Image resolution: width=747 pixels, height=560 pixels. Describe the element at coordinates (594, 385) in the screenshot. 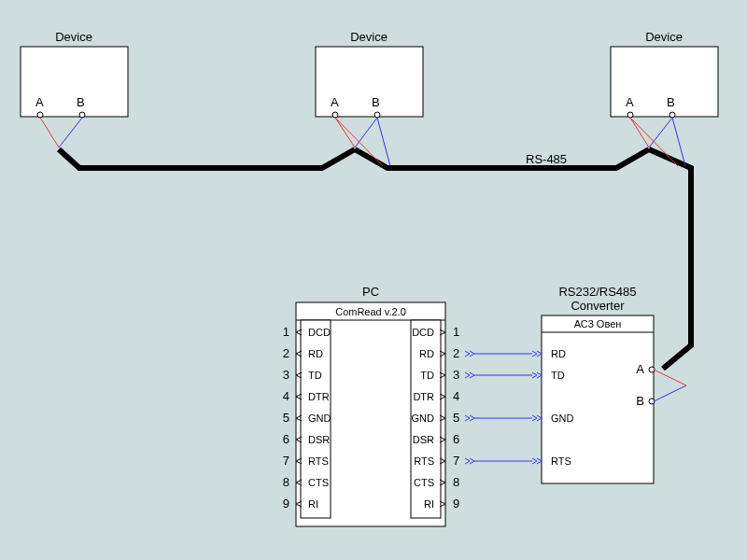

I see `converter-block: RS232/RS485 Converter АС3 Овен RD TD GND…` at that location.